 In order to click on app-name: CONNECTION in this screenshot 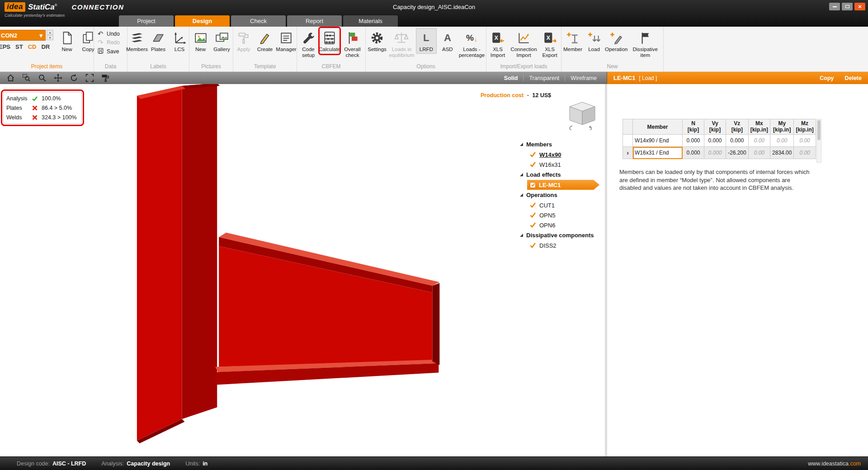, I will do `click(98, 7)`.